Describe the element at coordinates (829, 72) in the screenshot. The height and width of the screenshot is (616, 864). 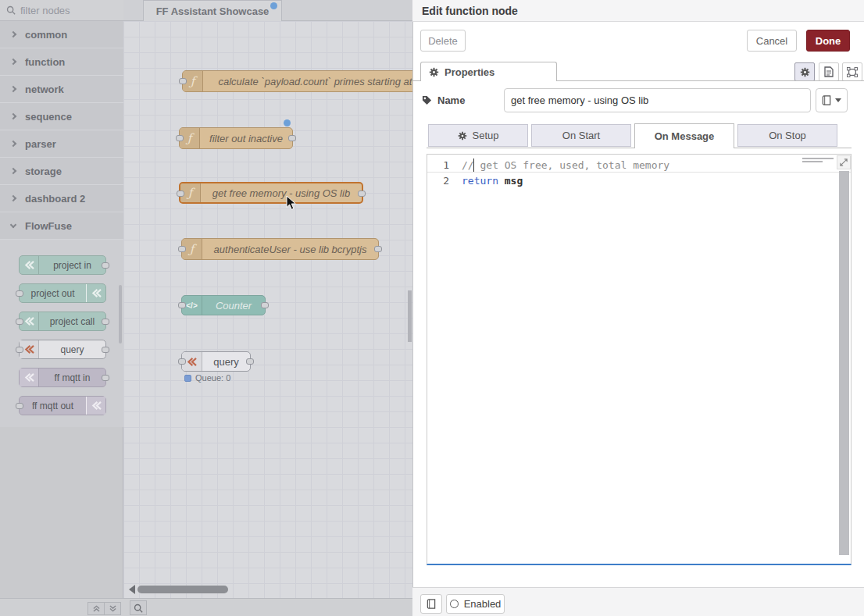
I see `node-description-button` at that location.